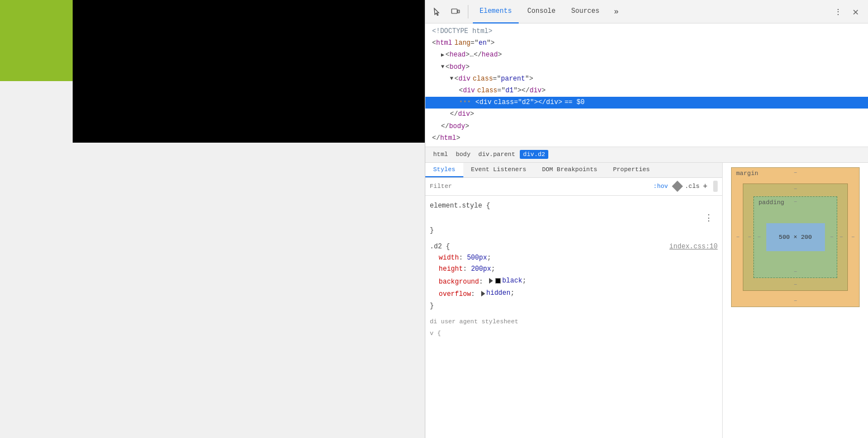 The height and width of the screenshot is (438, 868). Describe the element at coordinates (705, 186) in the screenshot. I see `filter-add-button: +` at that location.